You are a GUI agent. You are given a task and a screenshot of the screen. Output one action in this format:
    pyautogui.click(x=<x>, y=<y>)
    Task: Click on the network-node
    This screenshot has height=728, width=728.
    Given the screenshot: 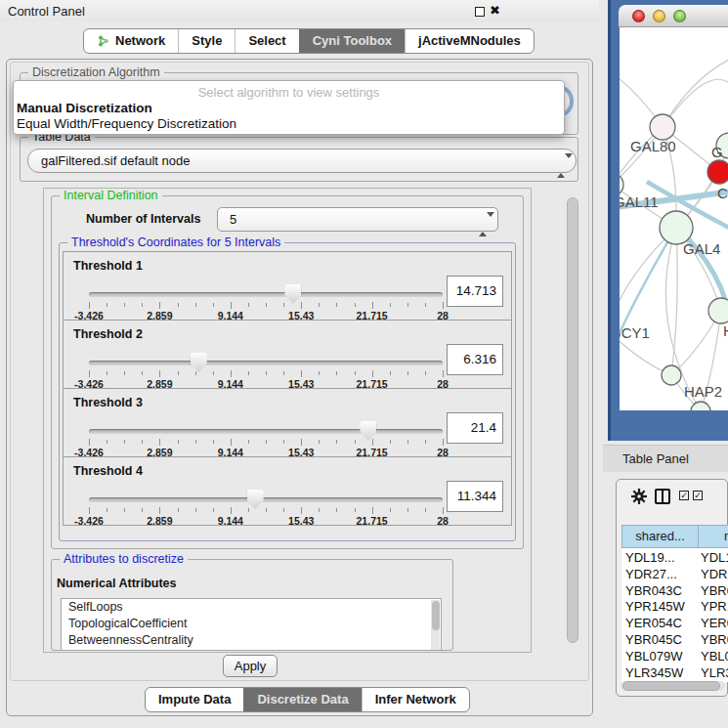 What is the action you would take?
    pyautogui.click(x=701, y=407)
    